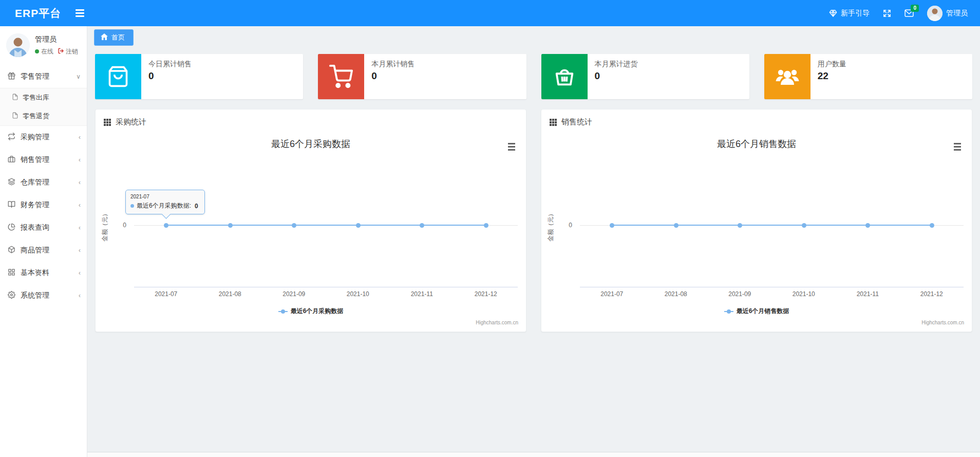 The width and height of the screenshot is (980, 457). Describe the element at coordinates (947, 13) in the screenshot. I see `user-menu: 管理员` at that location.